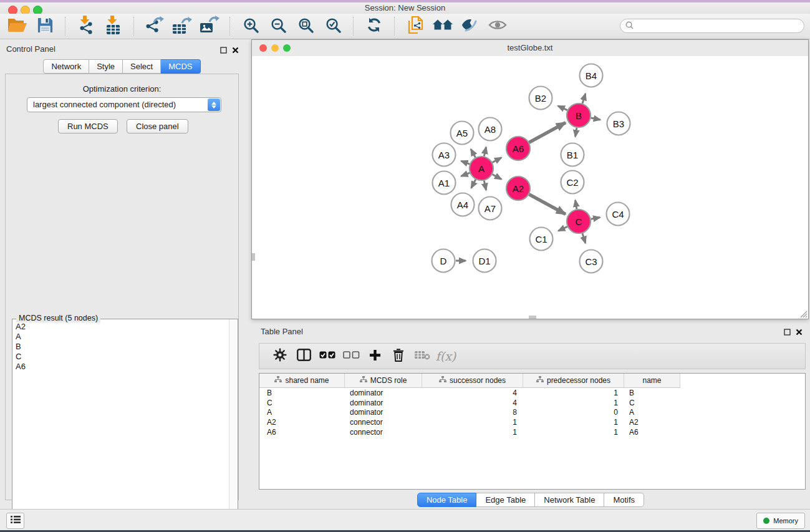 The height and width of the screenshot is (532, 810). Describe the element at coordinates (473, 412) in the screenshot. I see `table-cell: 8` at that location.